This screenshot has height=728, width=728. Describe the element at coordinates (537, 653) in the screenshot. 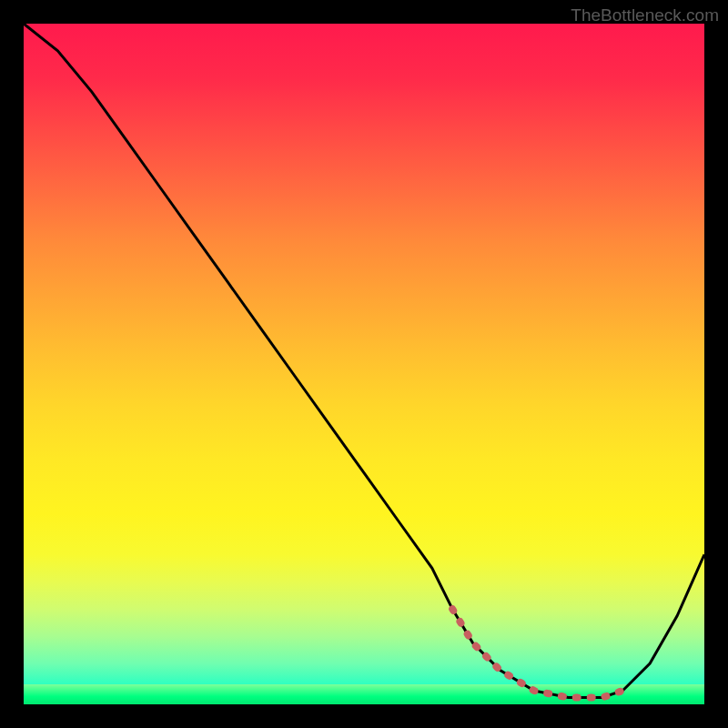

I see `optimal-zone-dotted-line` at that location.